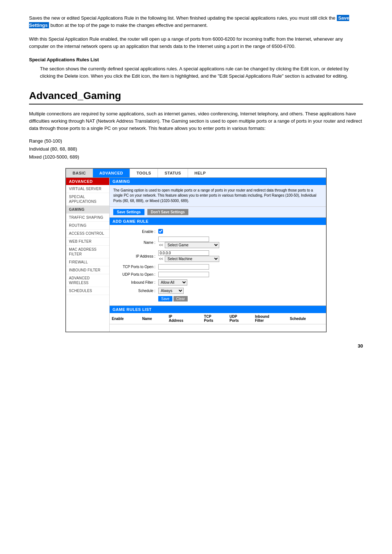 The height and width of the screenshot is (554, 392). I want to click on nav-help: HELP, so click(200, 173).